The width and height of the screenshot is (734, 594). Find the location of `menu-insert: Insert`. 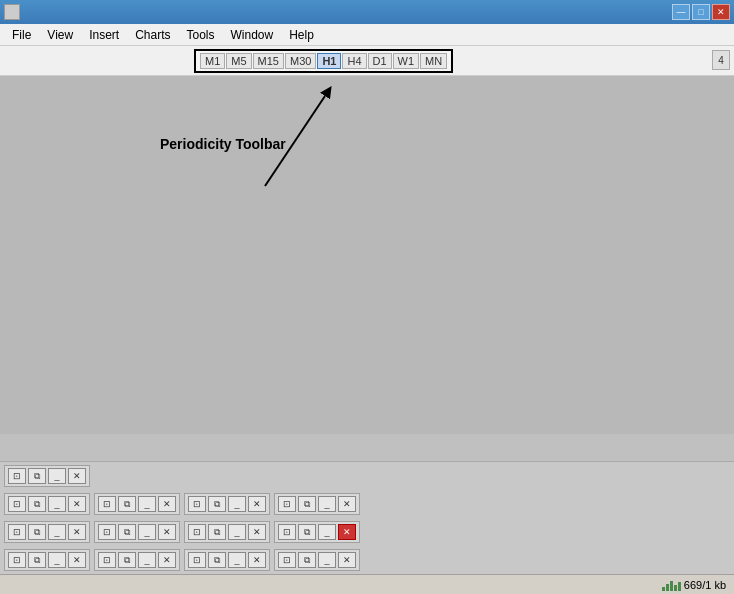

menu-insert: Insert is located at coordinates (104, 35).